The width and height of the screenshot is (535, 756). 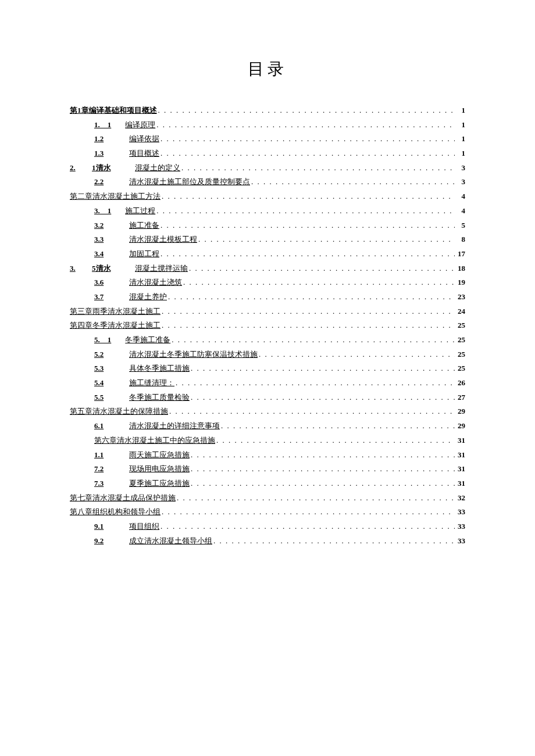 What do you see at coordinates (268, 483) in the screenshot?
I see `toc-entry: 7.3夏季施工应急措施31` at bounding box center [268, 483].